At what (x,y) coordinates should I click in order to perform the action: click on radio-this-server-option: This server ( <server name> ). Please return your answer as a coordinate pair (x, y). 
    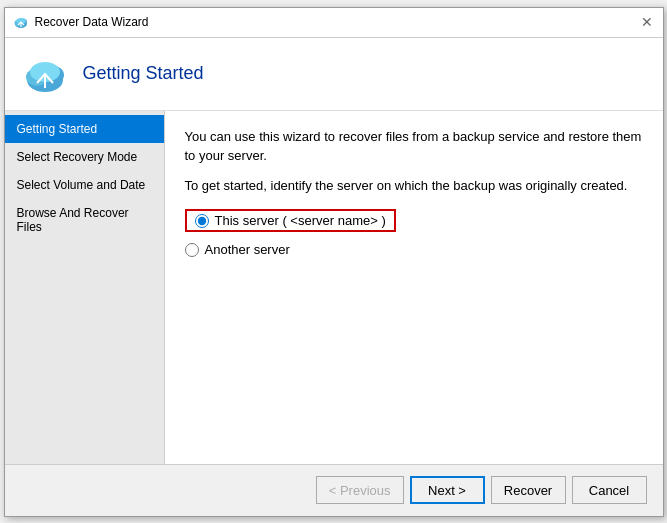
    Looking at the image, I should click on (414, 220).